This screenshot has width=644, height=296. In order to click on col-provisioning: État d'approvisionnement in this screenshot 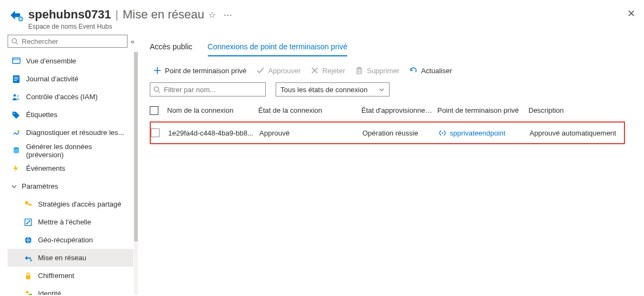, I will do `click(399, 111)`.